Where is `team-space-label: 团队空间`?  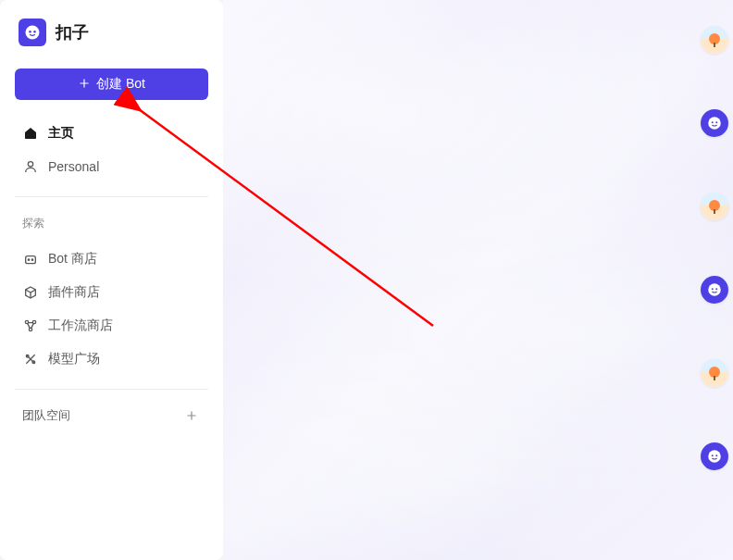 team-space-label: 团队空间 is located at coordinates (46, 416).